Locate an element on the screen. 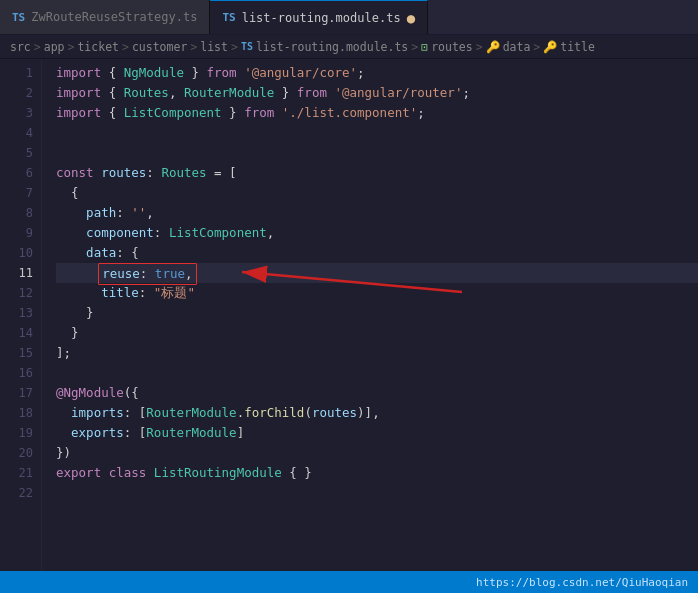 The image size is (698, 593). breadcrumb-app: app is located at coordinates (54, 47).